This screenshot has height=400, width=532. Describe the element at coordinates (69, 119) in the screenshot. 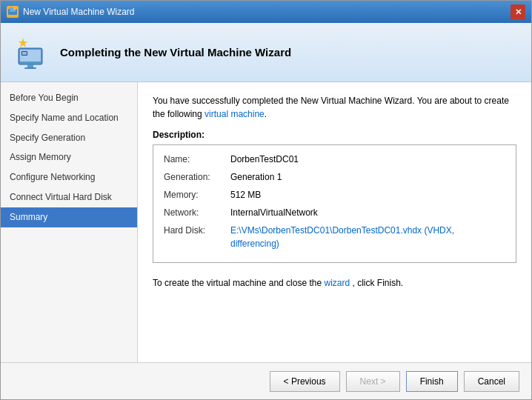

I see `nav-item-name-location: Specify Name and Location` at that location.